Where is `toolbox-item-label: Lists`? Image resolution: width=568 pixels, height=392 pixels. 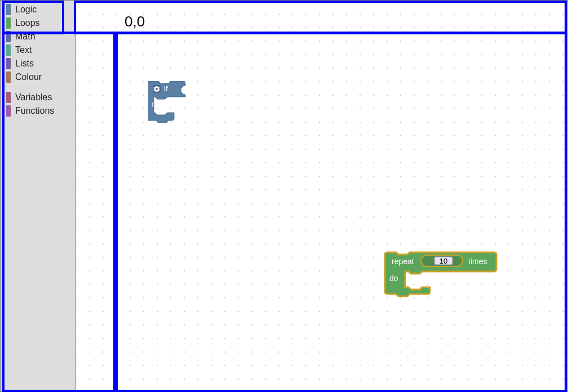
toolbox-item-label: Lists is located at coordinates (25, 64).